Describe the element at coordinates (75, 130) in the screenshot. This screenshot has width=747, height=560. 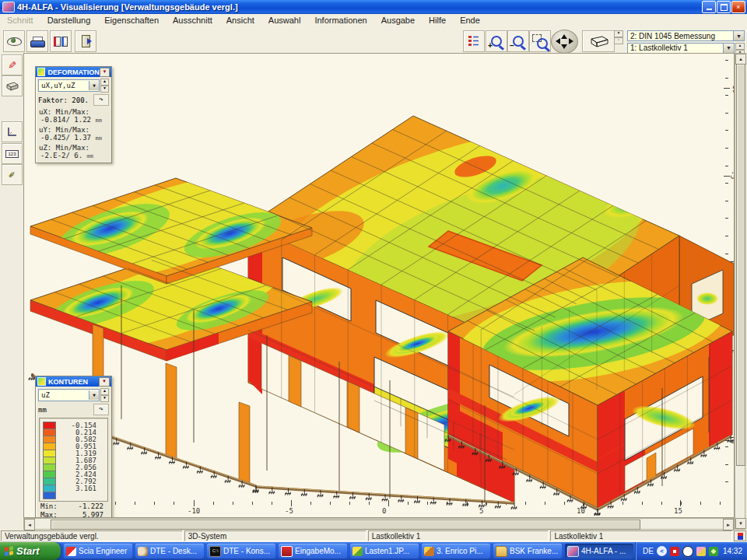
I see `deformation-row-label: uY: Min/Max:` at that location.